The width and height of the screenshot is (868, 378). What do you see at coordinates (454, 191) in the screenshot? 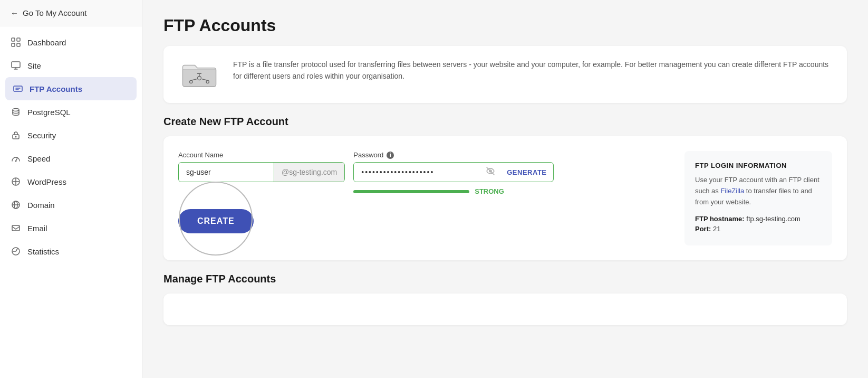
I see `password-strength-wrap: STRONG` at bounding box center [454, 191].